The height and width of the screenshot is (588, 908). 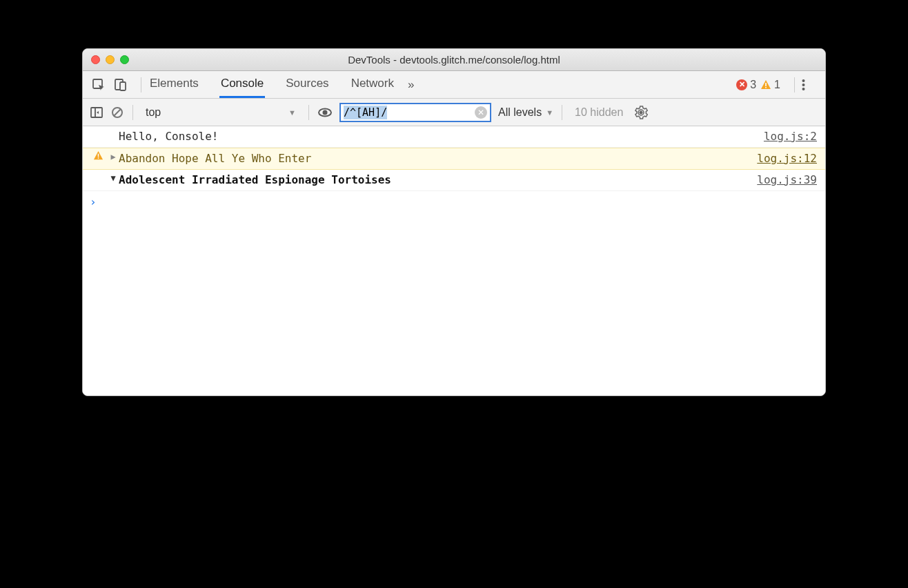 What do you see at coordinates (117, 112) in the screenshot?
I see `clear-console-icon` at bounding box center [117, 112].